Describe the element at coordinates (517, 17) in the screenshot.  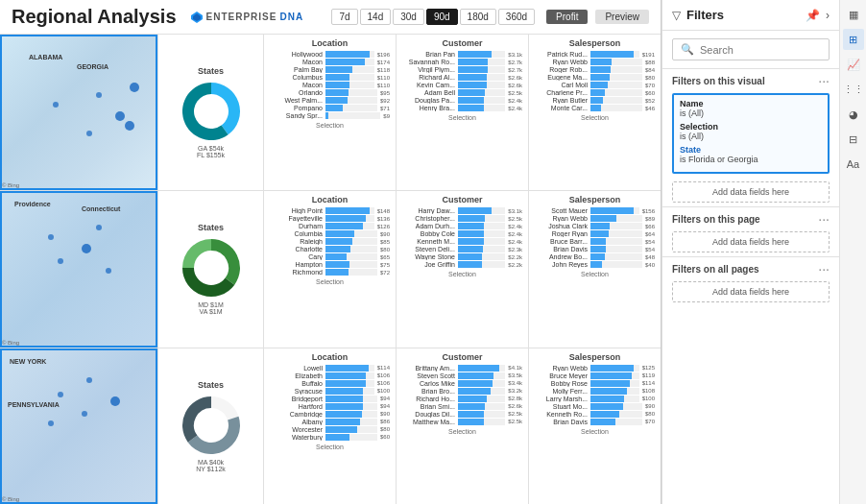
I see `time-btn-360d: 360d` at that location.